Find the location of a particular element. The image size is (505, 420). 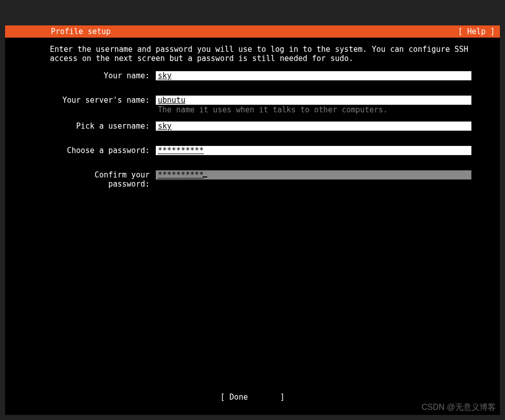

hint-server-name: The name it uses when it talks to other … is located at coordinates (314, 110).